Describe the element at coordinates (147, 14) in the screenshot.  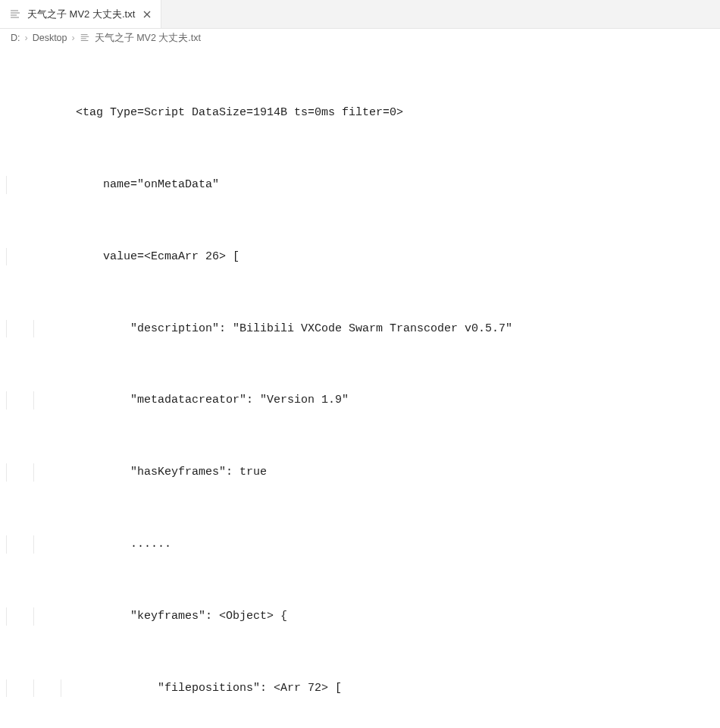
I see `close-icon` at that location.